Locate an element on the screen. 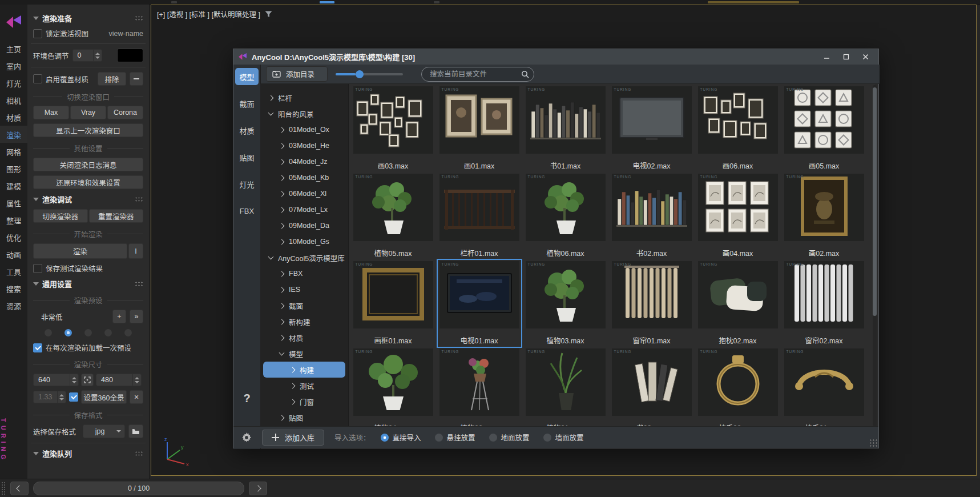 The height and width of the screenshot is (497, 980). model-item-13: TURING电视01.max is located at coordinates (479, 305).